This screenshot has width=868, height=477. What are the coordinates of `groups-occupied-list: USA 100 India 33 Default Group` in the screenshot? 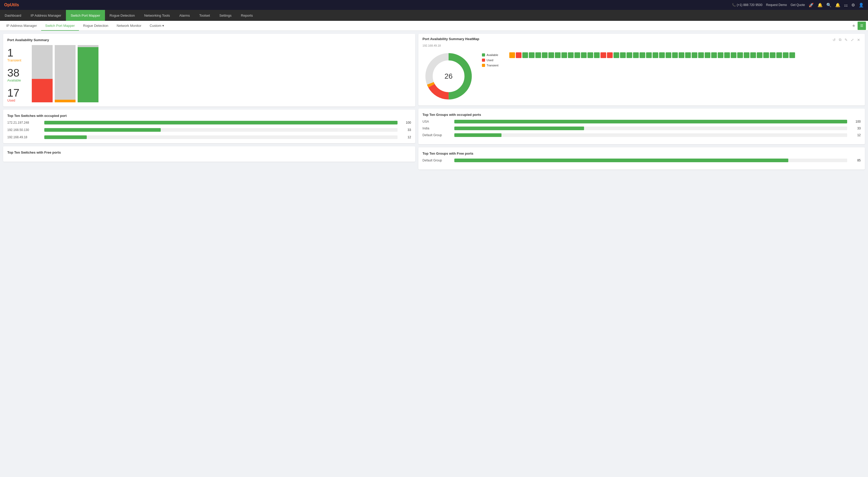 It's located at (642, 129).